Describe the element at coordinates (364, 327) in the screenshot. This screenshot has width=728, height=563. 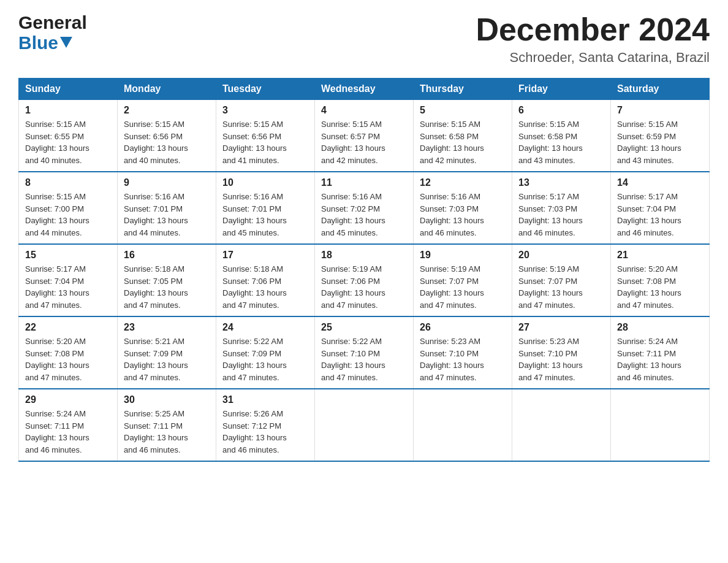
I see `day-number: 25` at that location.